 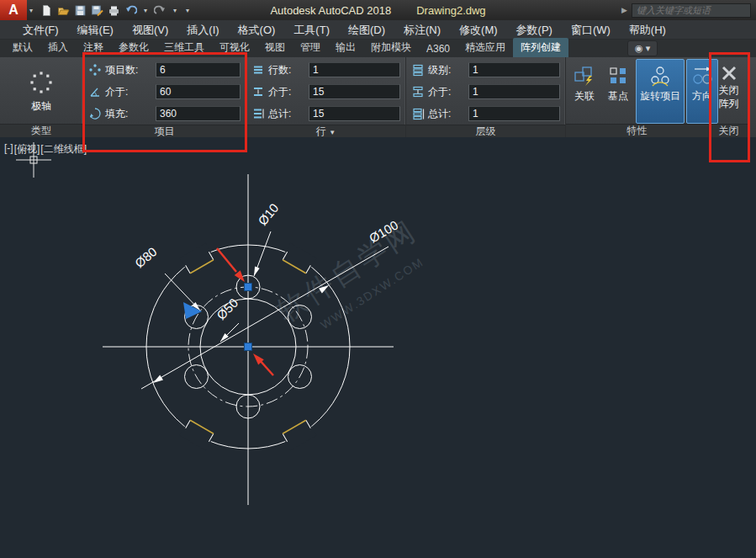 I want to click on new-file-icon, so click(x=47, y=10).